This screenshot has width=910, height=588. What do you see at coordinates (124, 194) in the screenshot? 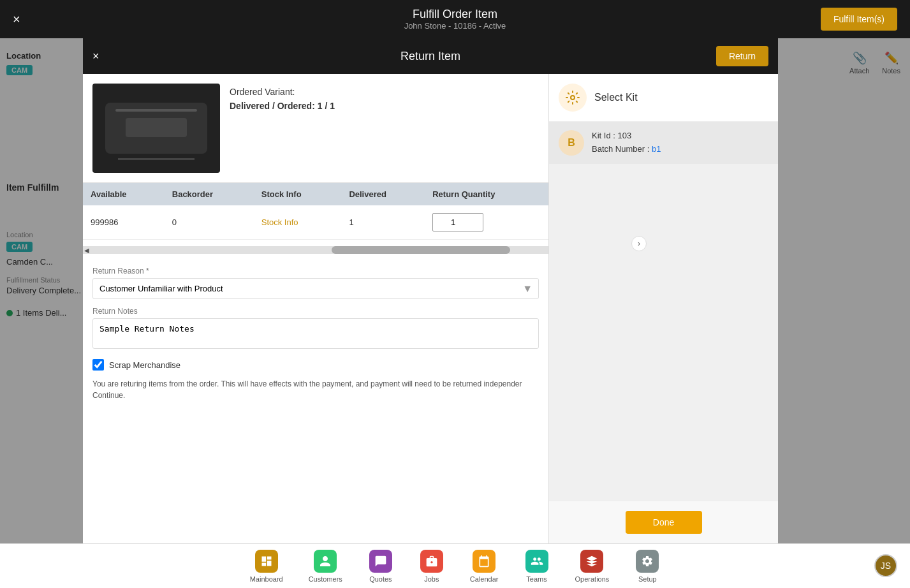
I see `col-available: Available` at bounding box center [124, 194].